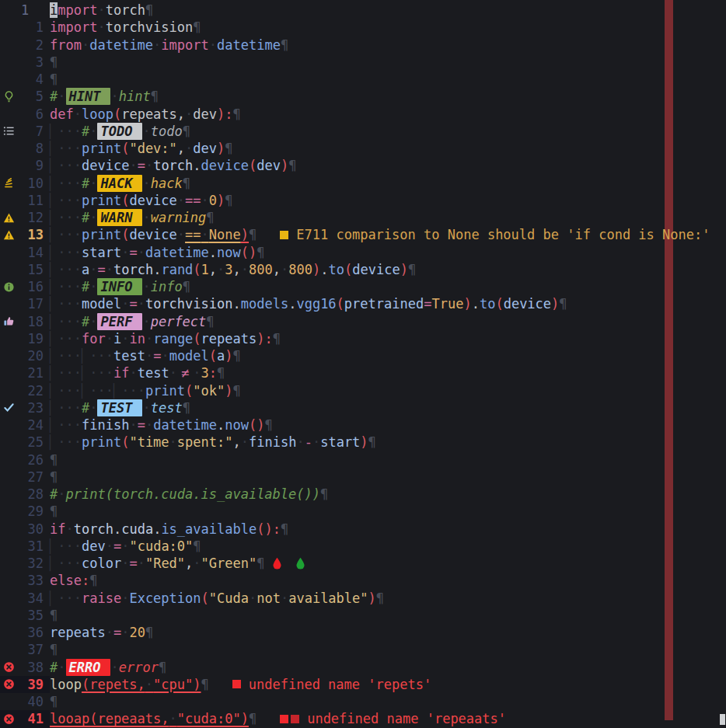 This screenshot has width=726, height=728. I want to click on line-number: 27, so click(33, 477).